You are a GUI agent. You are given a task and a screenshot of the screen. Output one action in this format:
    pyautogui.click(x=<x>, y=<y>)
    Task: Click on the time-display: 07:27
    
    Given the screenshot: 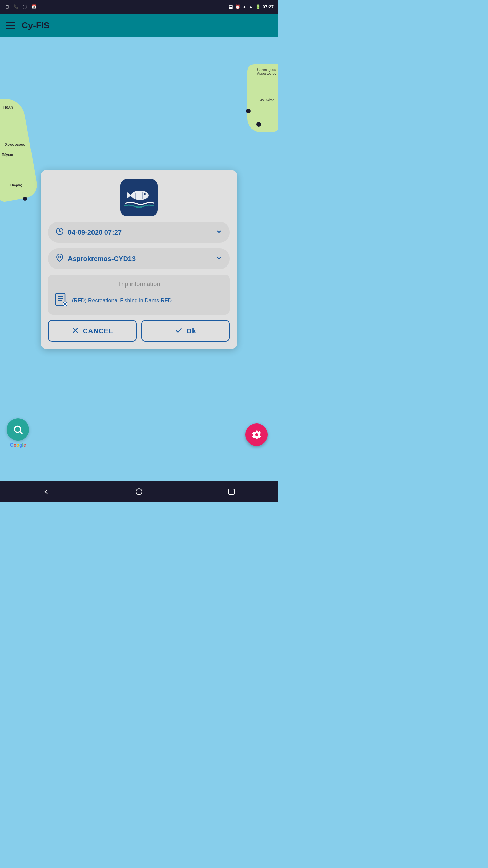 What is the action you would take?
    pyautogui.click(x=268, y=7)
    